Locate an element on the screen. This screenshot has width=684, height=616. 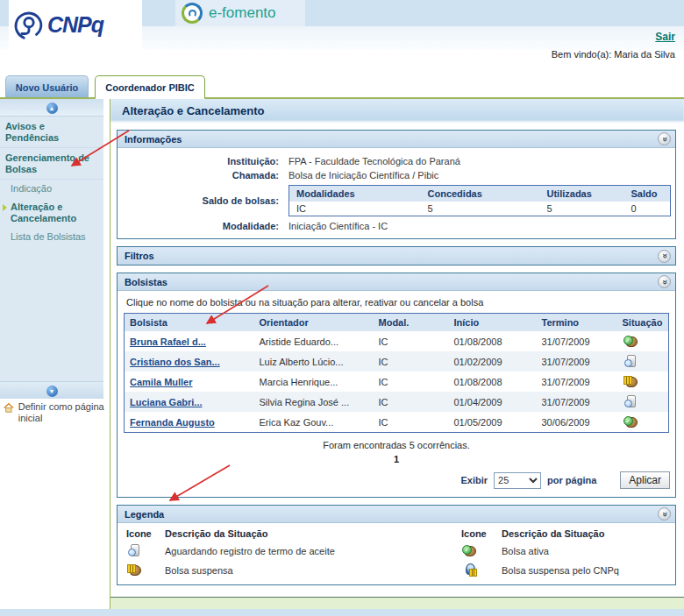
table-row: Camila Muller Marcia Henrique... IC 01/0… is located at coordinates (396, 382).